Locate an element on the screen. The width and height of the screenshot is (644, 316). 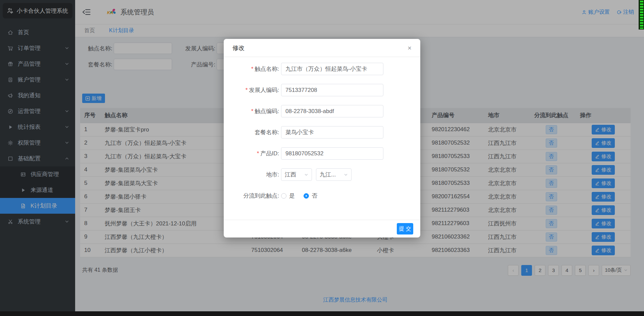
bottom-bar is located at coordinates (322, 314).